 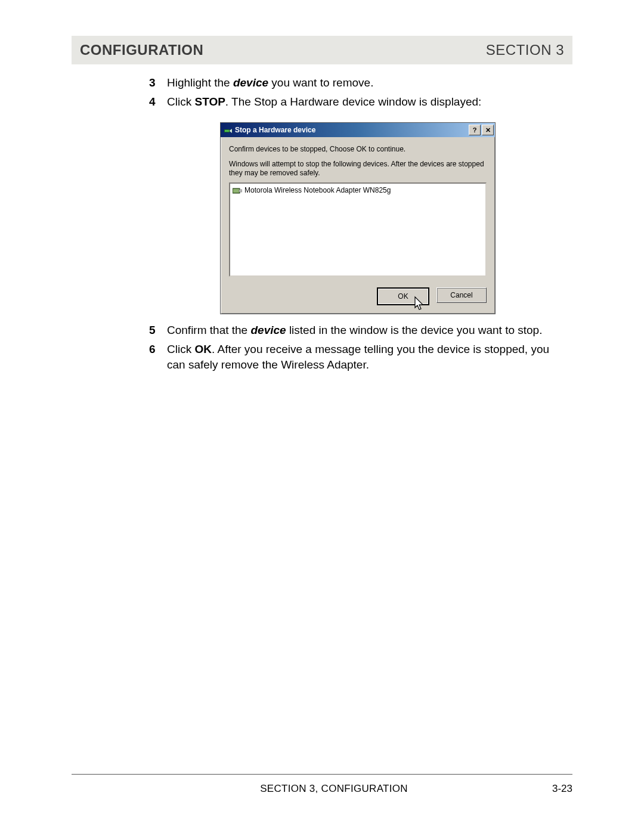 What do you see at coordinates (488, 130) in the screenshot?
I see `close-button: ✕` at bounding box center [488, 130].